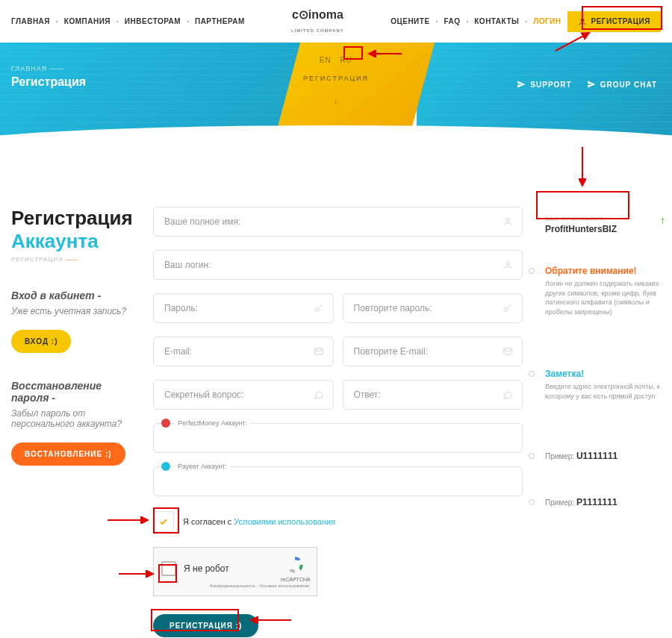  Describe the element at coordinates (329, 222) in the screenshot. I see `fullname-input` at that location.